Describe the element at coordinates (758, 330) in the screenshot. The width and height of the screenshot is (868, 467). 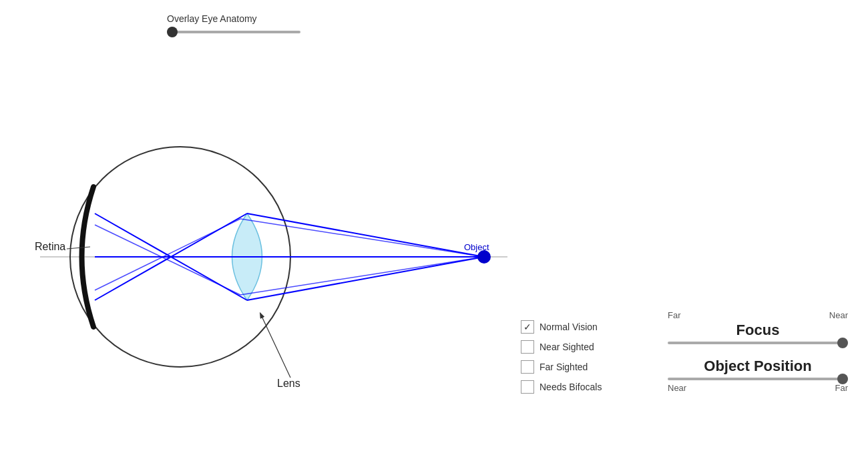
I see `focus-title: Focus` at that location.